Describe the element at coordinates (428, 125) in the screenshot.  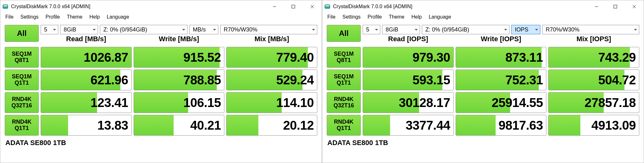
I see `result-value: 3377.44` at that location.